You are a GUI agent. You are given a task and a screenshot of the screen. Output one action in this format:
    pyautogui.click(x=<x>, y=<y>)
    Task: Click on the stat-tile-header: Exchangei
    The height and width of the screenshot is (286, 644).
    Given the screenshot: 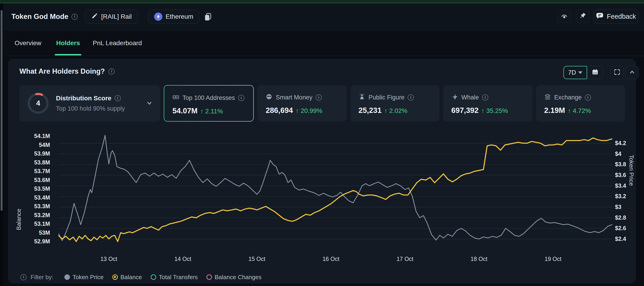 What is the action you would take?
    pyautogui.click(x=568, y=97)
    